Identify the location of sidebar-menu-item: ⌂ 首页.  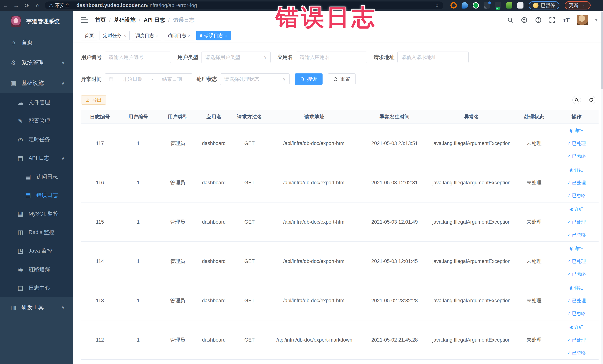
(37, 42).